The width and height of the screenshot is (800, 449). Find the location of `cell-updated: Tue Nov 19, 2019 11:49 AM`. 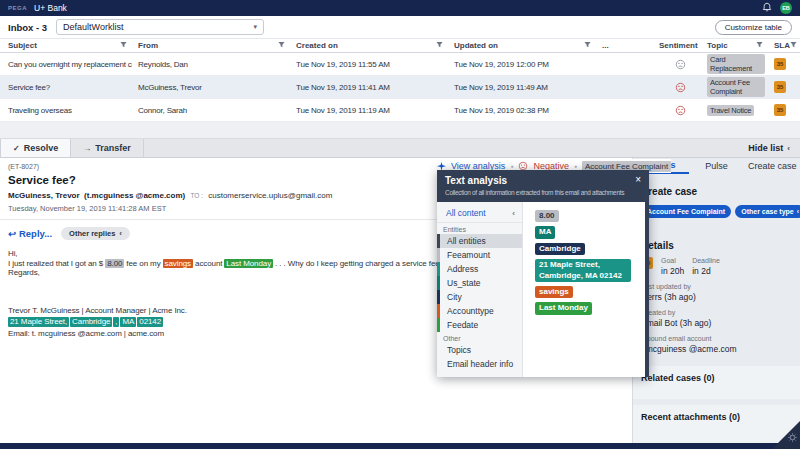

cell-updated: Tue Nov 19, 2019 11:49 AM is located at coordinates (522, 88).